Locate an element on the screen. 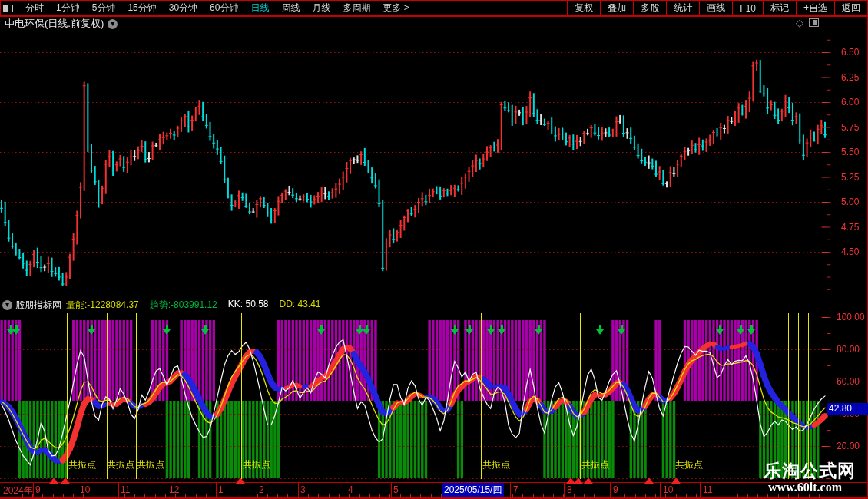 The width and height of the screenshot is (868, 499). month-label: 2 is located at coordinates (261, 490).